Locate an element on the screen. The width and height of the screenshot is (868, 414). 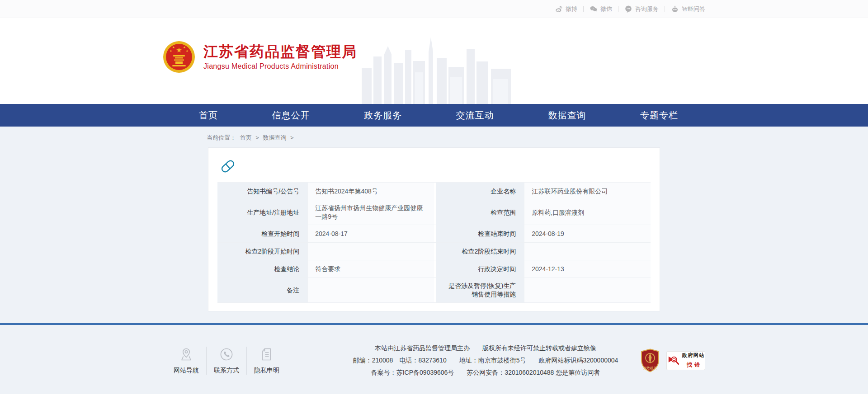
remarks-value is located at coordinates (371, 290).